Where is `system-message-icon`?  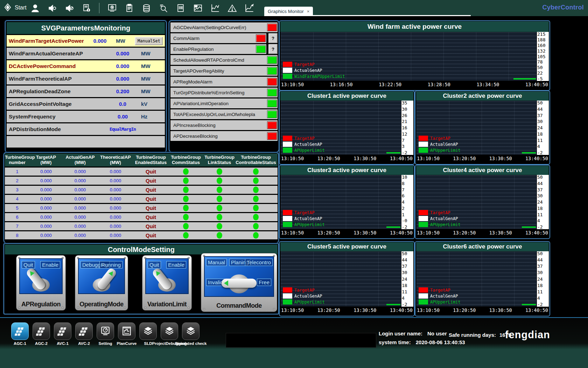
system-message-icon is located at coordinates (86, 8).